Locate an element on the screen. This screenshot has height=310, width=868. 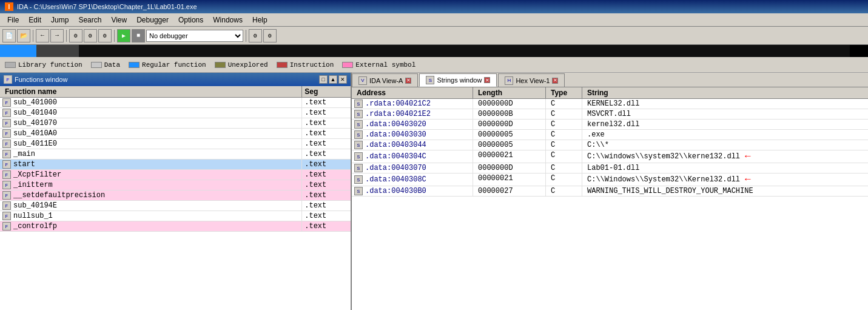
tab-bar: V IDA View-A ✕ S Strings window ✕ H Hex … is located at coordinates (610, 80).